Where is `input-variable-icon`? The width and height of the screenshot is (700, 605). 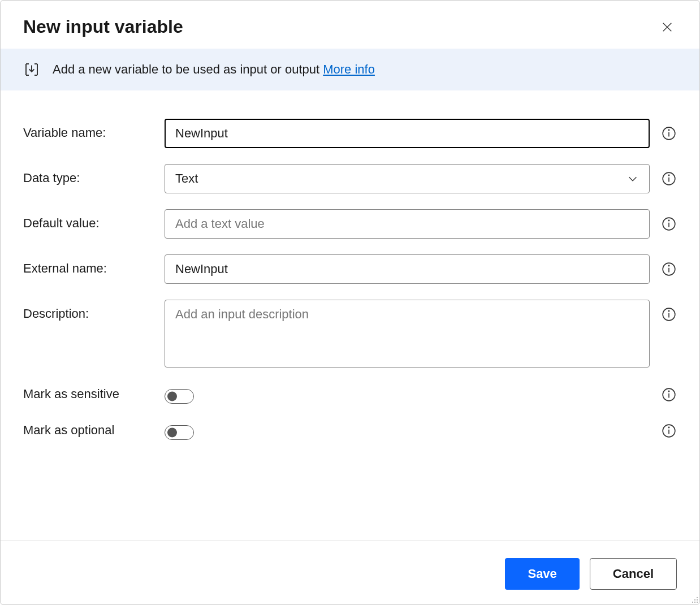 input-variable-icon is located at coordinates (32, 70).